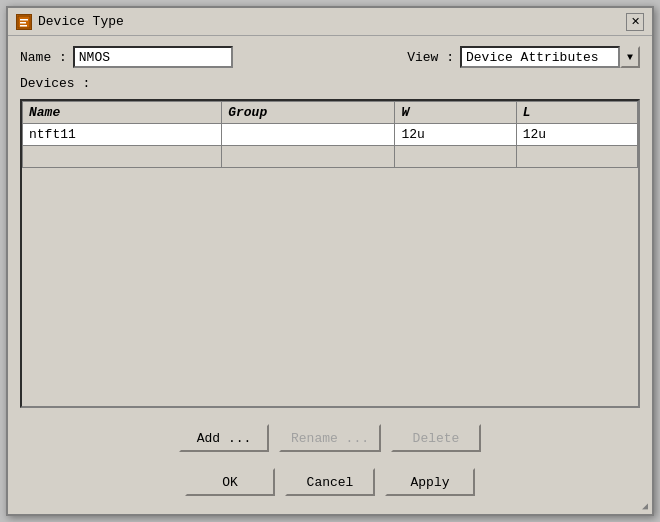 This screenshot has width=660, height=522. I want to click on apply-button: Apply, so click(430, 482).